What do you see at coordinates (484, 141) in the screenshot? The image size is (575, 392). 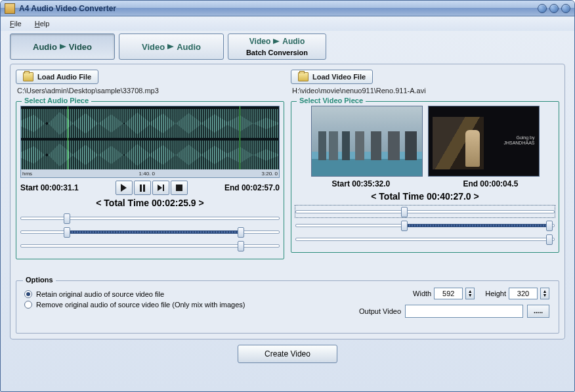 I see `video-end-frame: Going by JHSANDHAAS` at bounding box center [484, 141].